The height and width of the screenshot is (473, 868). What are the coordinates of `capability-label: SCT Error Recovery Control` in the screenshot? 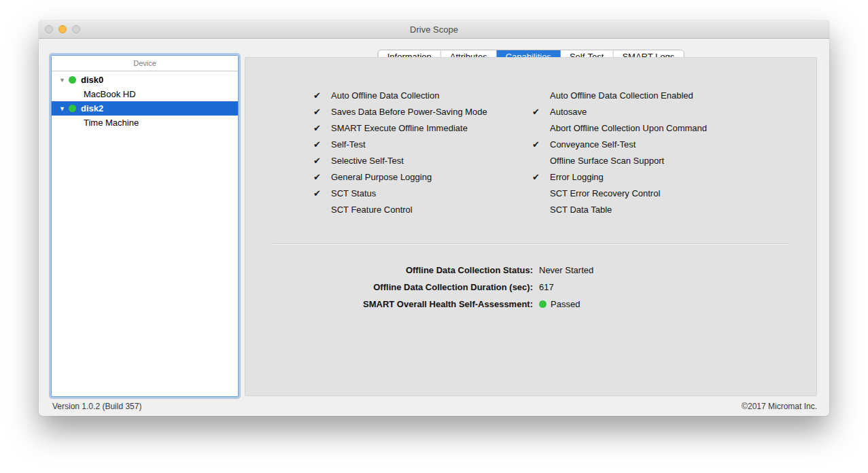 It's located at (605, 193).